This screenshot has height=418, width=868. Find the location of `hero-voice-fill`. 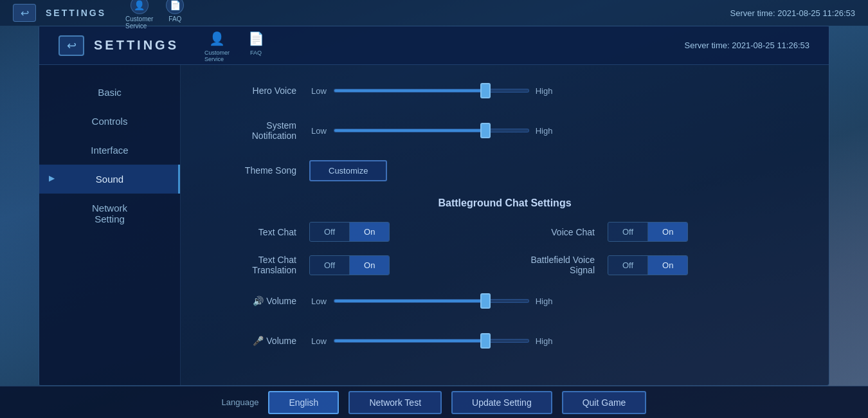

hero-voice-fill is located at coordinates (410, 91).